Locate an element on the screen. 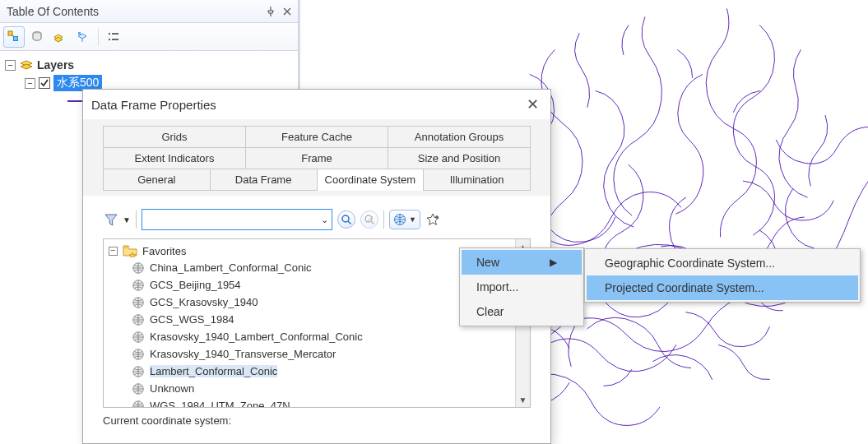  close-icon is located at coordinates (287, 12).